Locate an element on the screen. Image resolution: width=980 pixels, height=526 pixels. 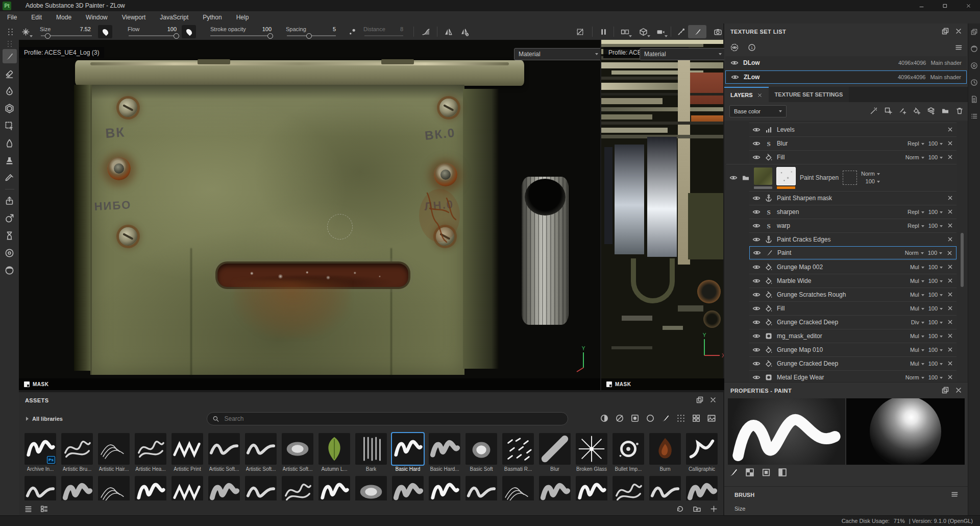
spacing-slider is located at coordinates (311, 36).